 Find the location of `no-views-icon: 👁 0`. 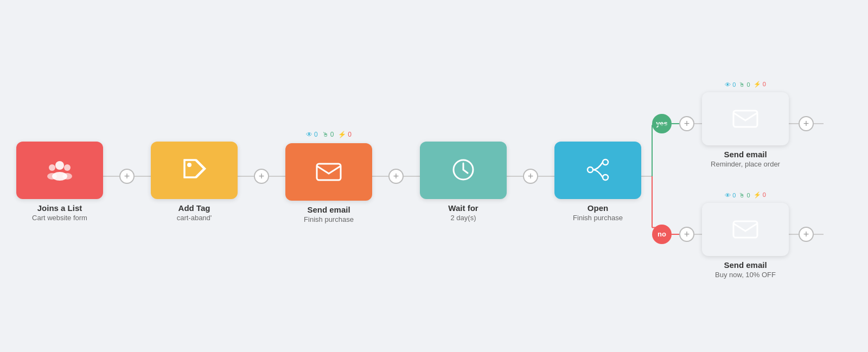

no-views-icon: 👁 0 is located at coordinates (730, 195).